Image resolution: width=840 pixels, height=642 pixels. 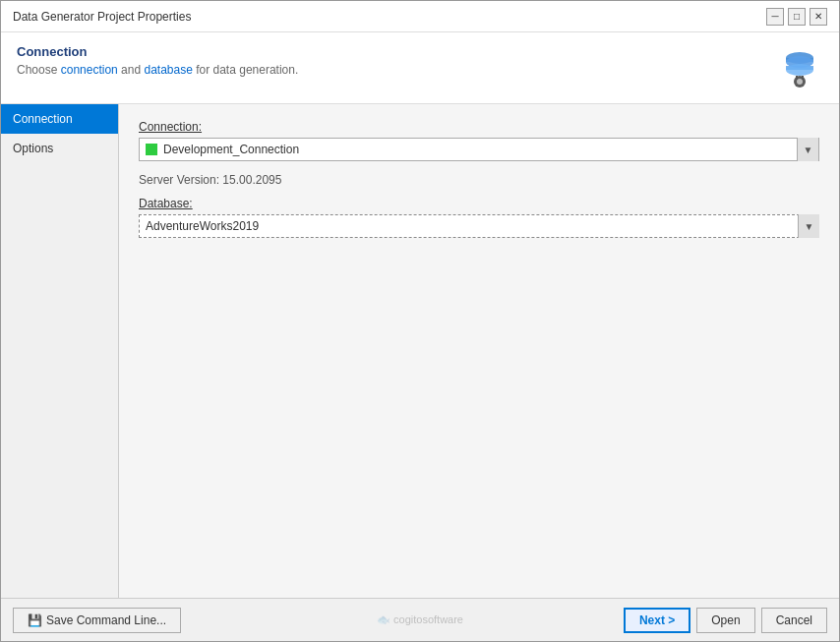 What do you see at coordinates (479, 226) in the screenshot?
I see `database-dropdown-wrapper: AdventureWorks2019 ▼` at bounding box center [479, 226].